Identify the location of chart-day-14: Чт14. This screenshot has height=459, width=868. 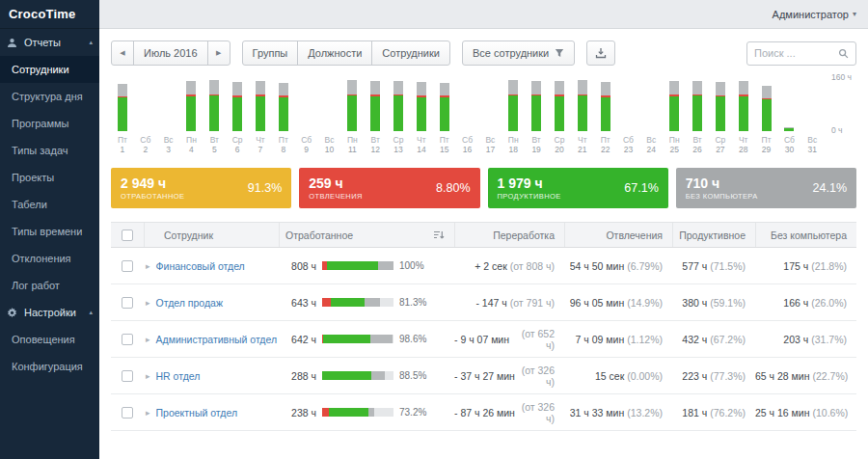
(421, 115).